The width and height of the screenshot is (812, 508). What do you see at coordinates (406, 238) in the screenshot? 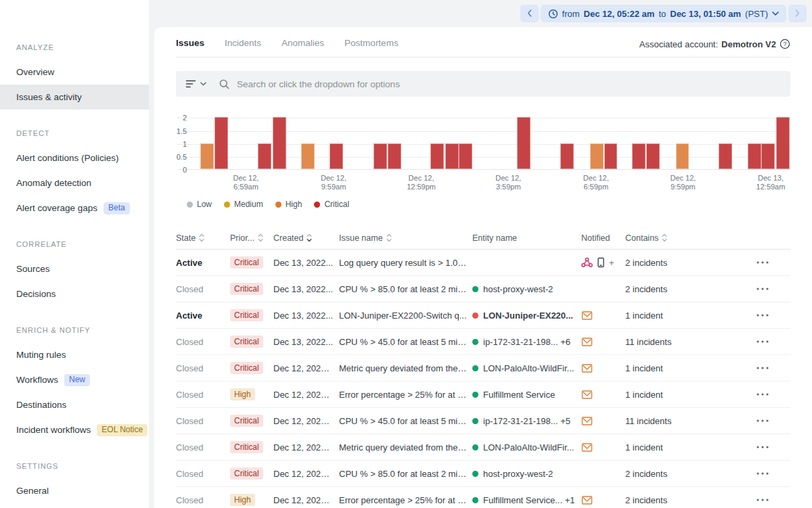
I see `column-header-issue-name: Issue name` at bounding box center [406, 238].